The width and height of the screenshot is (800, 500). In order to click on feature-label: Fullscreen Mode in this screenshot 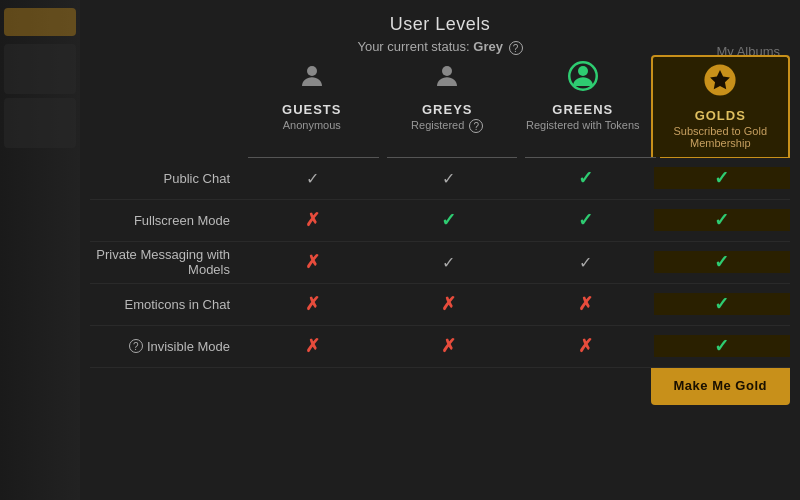, I will do `click(167, 220)`.